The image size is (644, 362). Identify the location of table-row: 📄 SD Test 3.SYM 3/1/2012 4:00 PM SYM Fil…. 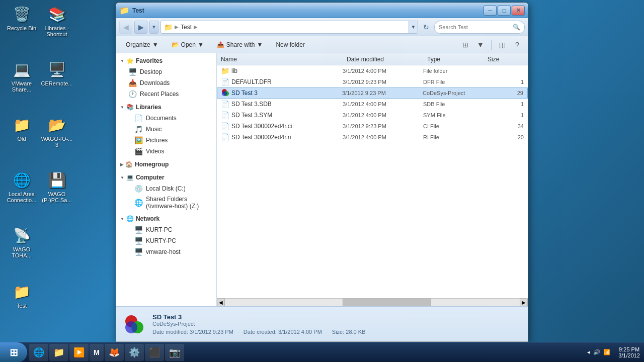
(372, 115).